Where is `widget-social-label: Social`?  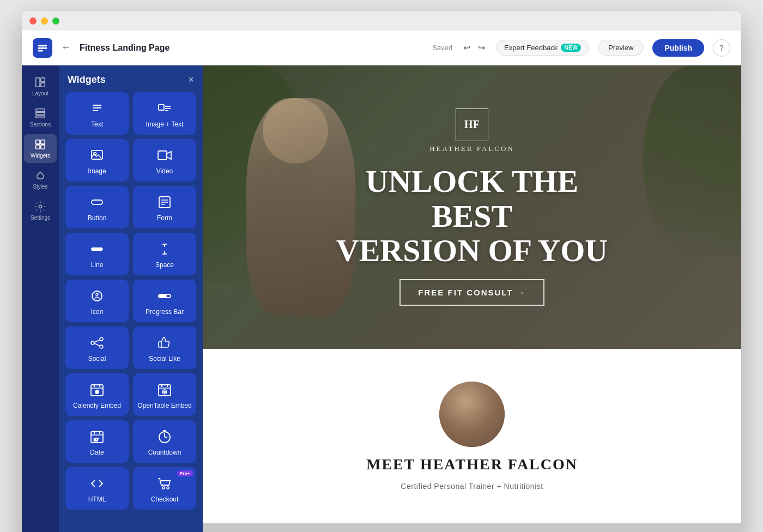 widget-social-label: Social is located at coordinates (97, 359).